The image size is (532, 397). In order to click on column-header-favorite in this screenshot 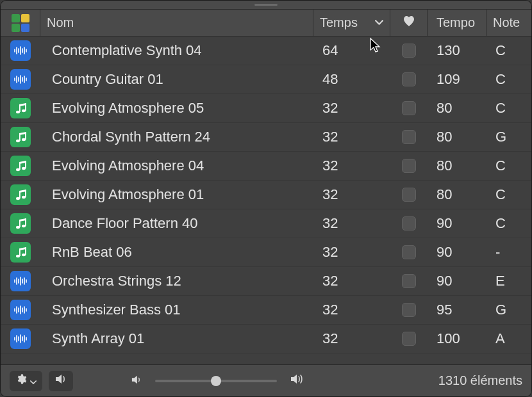, I will do `click(409, 23)`.